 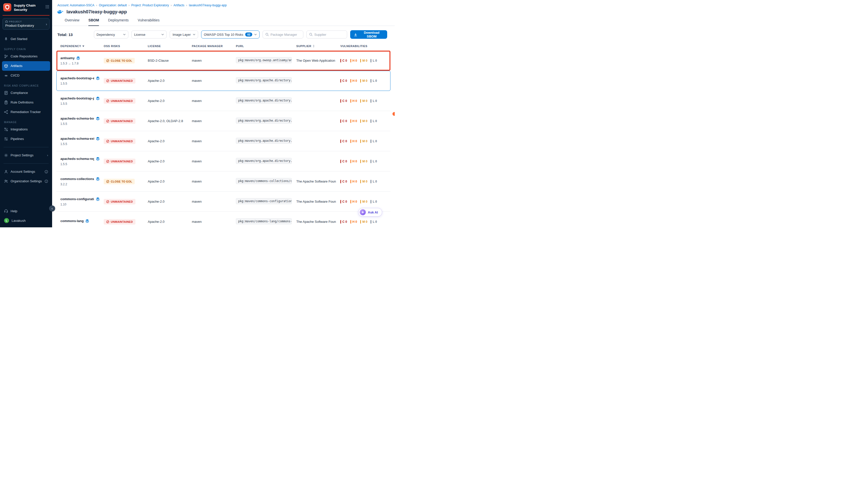 What do you see at coordinates (262, 46) in the screenshot?
I see `column-header-purl: PURL` at bounding box center [262, 46].